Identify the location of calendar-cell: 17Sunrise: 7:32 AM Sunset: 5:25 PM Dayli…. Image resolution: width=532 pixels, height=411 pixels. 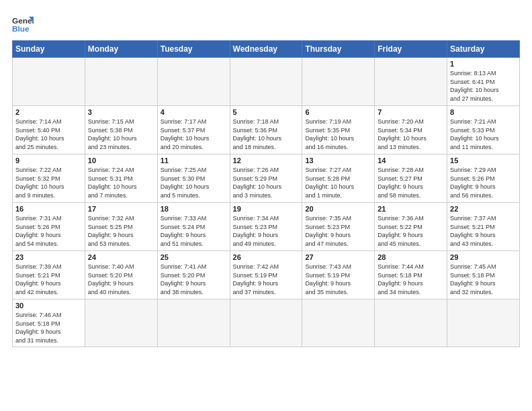
(121, 227).